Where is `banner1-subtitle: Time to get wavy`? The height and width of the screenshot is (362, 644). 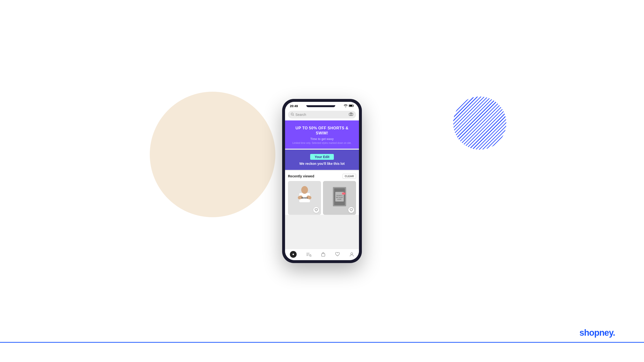 banner1-subtitle: Time to get wavy is located at coordinates (322, 139).